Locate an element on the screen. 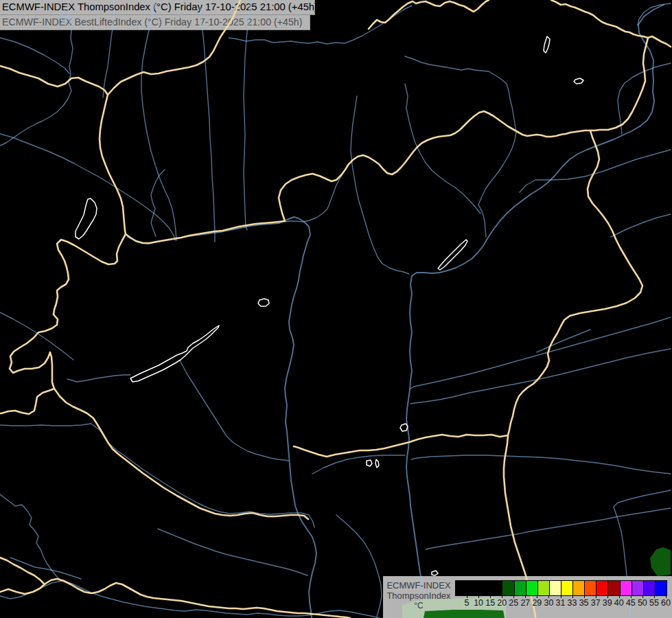  river-drava is located at coordinates (157, 475).